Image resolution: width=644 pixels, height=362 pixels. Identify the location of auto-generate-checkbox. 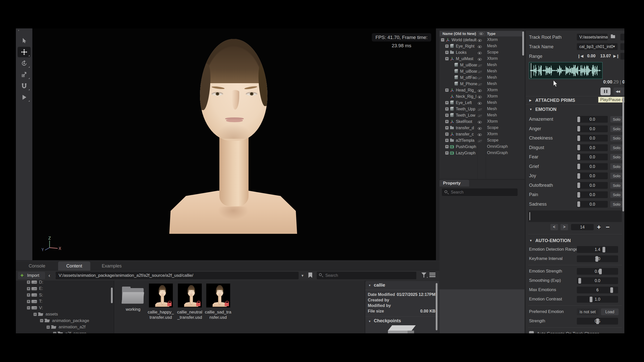
(531, 332).